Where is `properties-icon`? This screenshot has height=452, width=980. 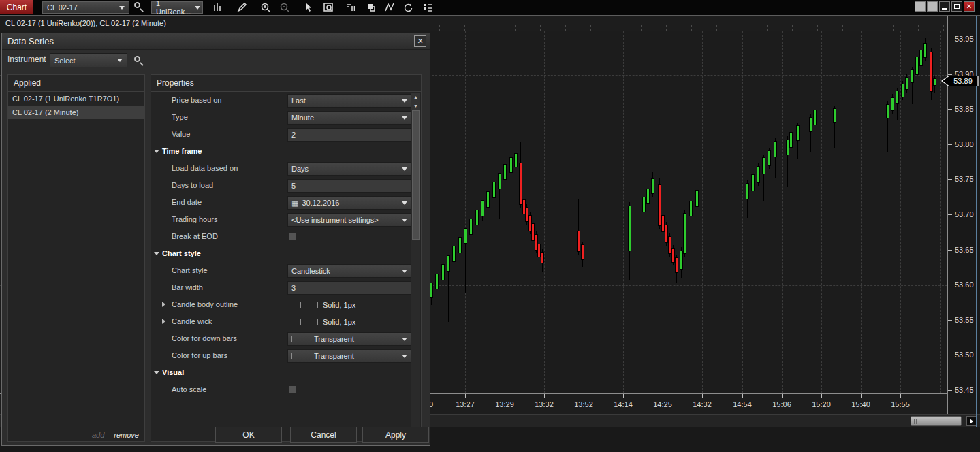
properties-icon is located at coordinates (428, 7).